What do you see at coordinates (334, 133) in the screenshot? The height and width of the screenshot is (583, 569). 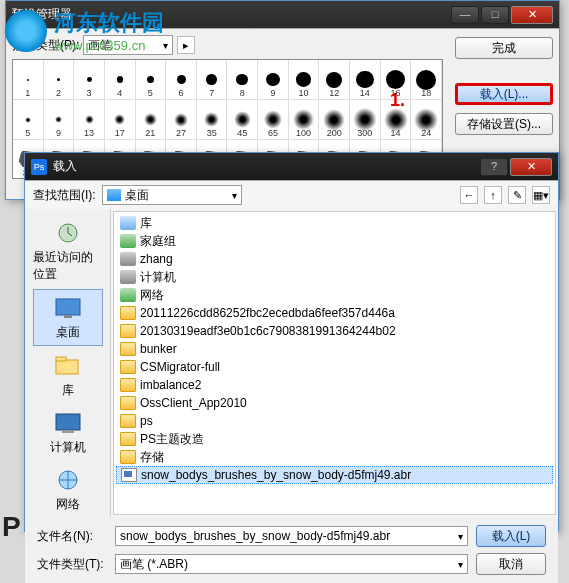 I see `brush-size-label: 200` at bounding box center [334, 133].